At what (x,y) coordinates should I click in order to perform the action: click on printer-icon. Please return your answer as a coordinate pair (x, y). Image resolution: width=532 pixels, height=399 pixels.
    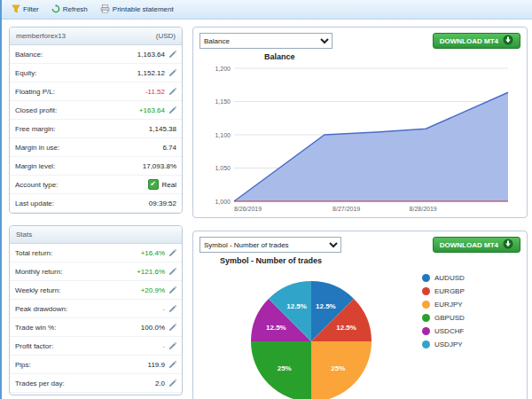
    Looking at the image, I should click on (105, 10).